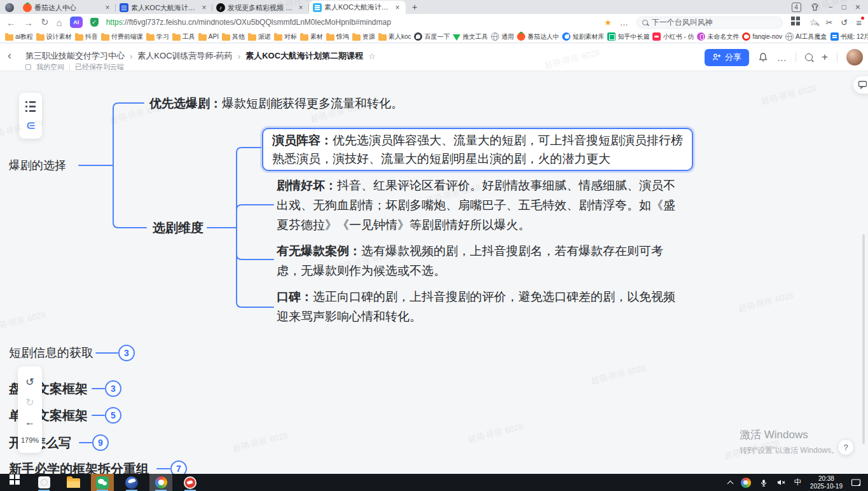  What do you see at coordinates (478, 149) in the screenshot?
I see `mindmap-node-cast-selected: 演员阵容：优先选演员阵容强大、流量大的短剧，可上抖音搜短剧演员排行榜熟悉演员，演…` at bounding box center [478, 149].